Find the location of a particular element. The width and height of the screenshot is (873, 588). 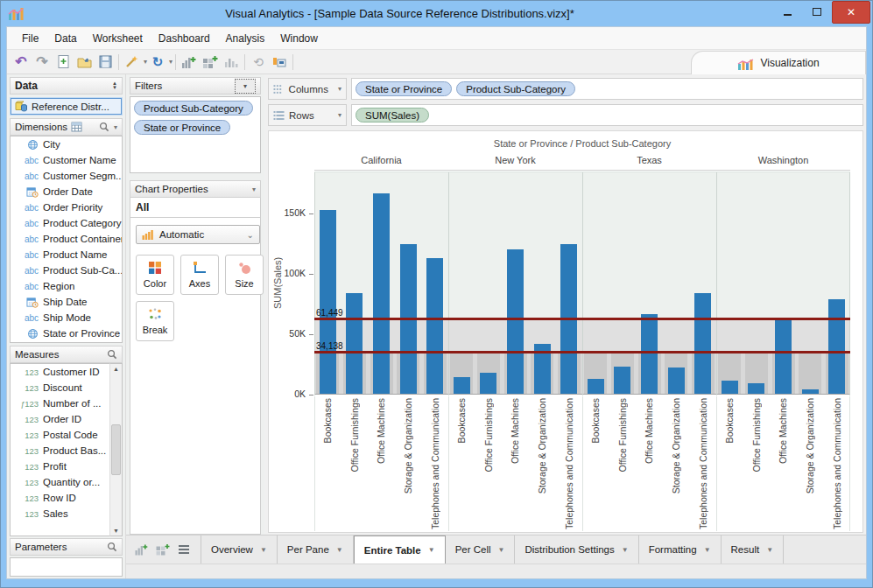

measure-discount: 123Discount is located at coordinates (60, 388).